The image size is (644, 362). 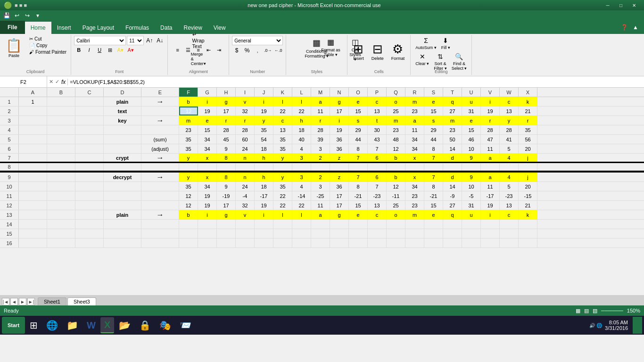 I want to click on col-header-n: N, so click(x=339, y=92).